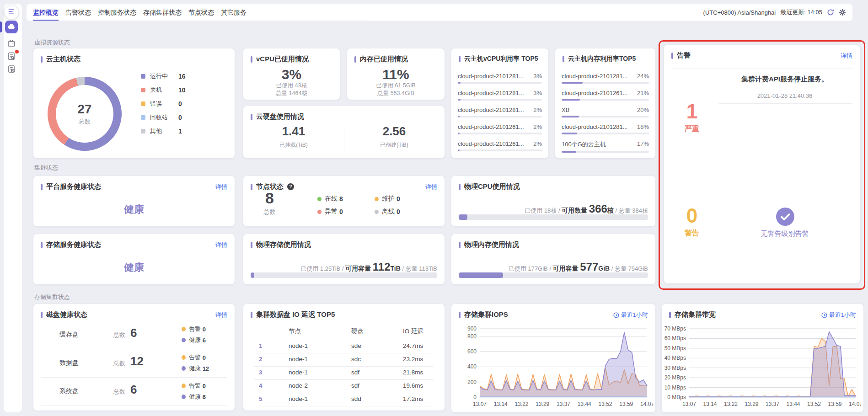 The height and width of the screenshot is (416, 868). Describe the element at coordinates (46, 12) in the screenshot. I see `tab-monitor-overview: 监控概览` at that location.